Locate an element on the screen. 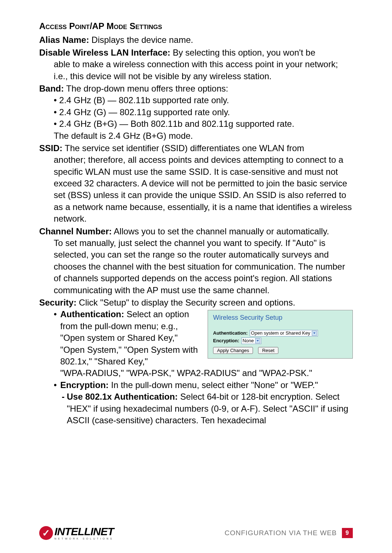 The image size is (392, 553). panel-enc-label: Encryption: is located at coordinates (226, 341).